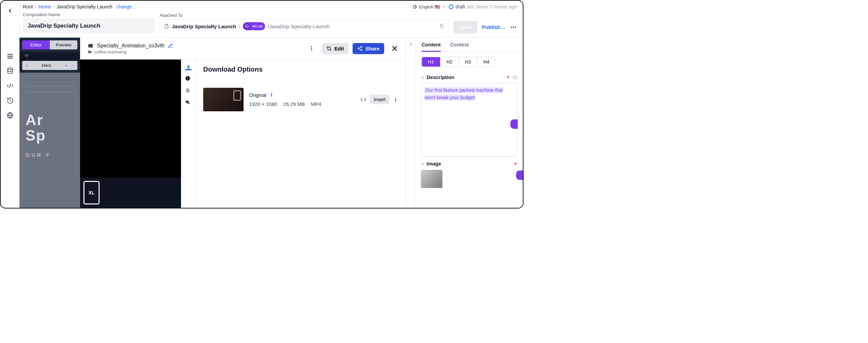 This screenshot has height=343, width=868. I want to click on status-circle-icon, so click(451, 7).